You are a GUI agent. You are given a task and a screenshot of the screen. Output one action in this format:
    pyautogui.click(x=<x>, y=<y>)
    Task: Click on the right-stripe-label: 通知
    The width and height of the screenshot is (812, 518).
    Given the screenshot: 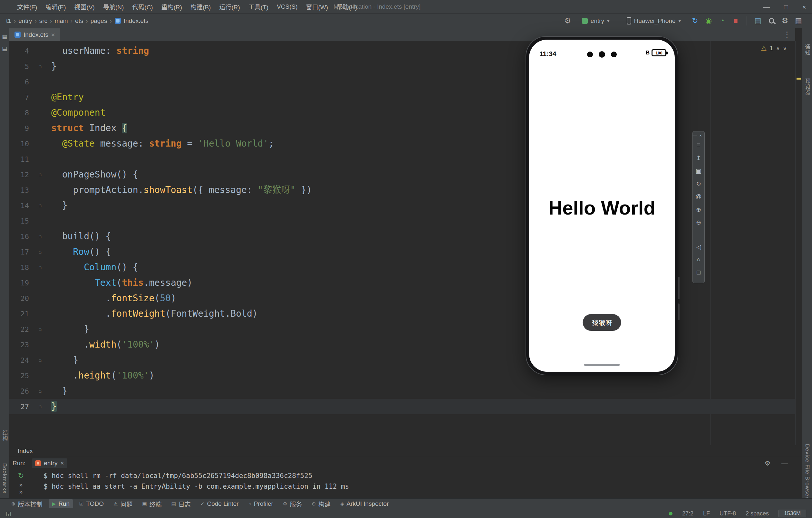 What is the action you would take?
    pyautogui.click(x=807, y=50)
    